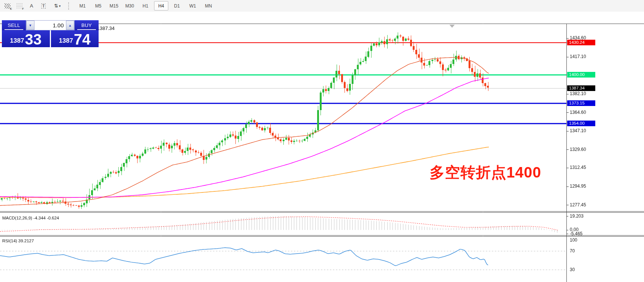 The image size is (644, 282). Describe the element at coordinates (208, 6) in the screenshot. I see `timeframe-button-mn: MN` at that location.